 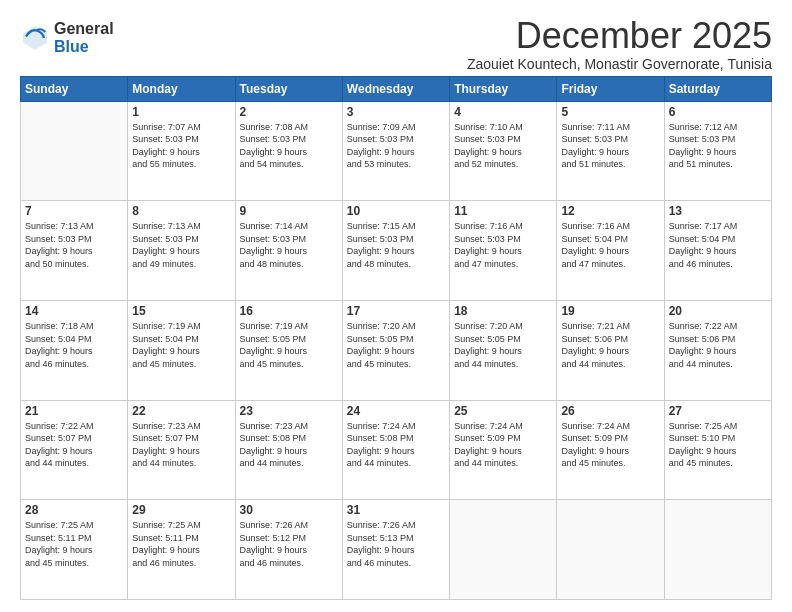 What do you see at coordinates (396, 544) in the screenshot?
I see `day-info: Sunrise: 7:26 AMSunset: 5:13 PMDaylight:…` at bounding box center [396, 544].